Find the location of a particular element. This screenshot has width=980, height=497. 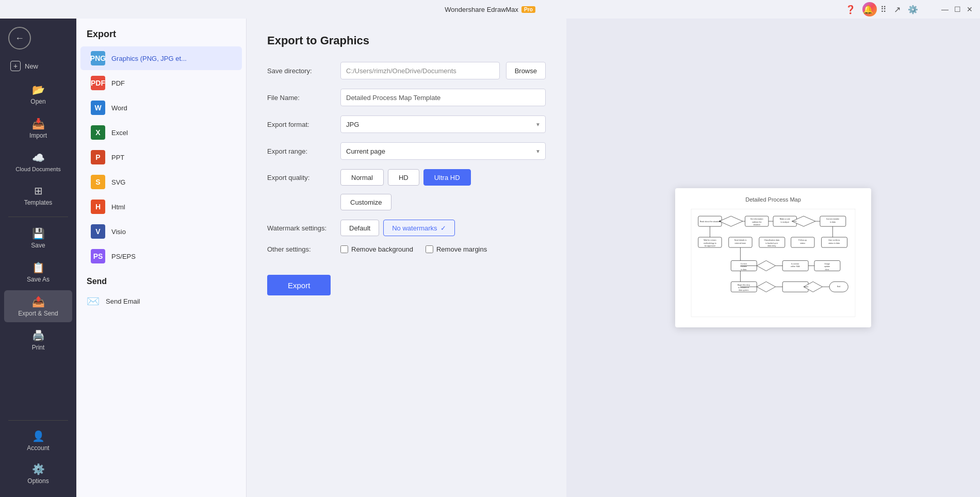

customize-button: Customize is located at coordinates (366, 202).